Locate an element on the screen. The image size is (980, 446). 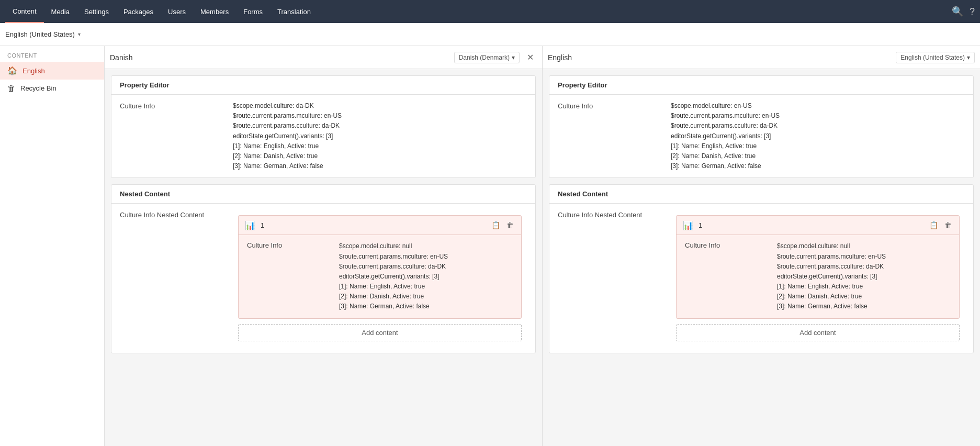
right-property-editor-body: Culture Info $scope.model.culture: en-US… is located at coordinates (761, 136).